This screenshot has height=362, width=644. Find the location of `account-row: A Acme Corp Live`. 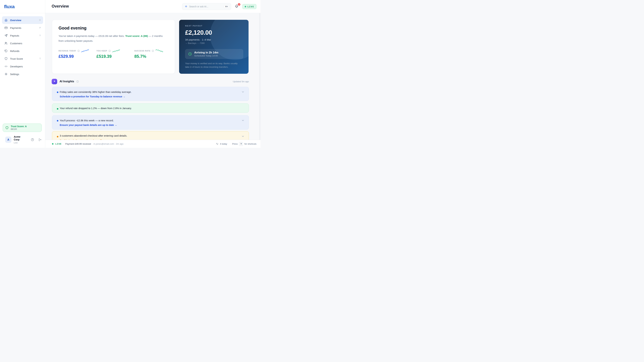

account-row: A Acme Corp Live is located at coordinates (24, 140).